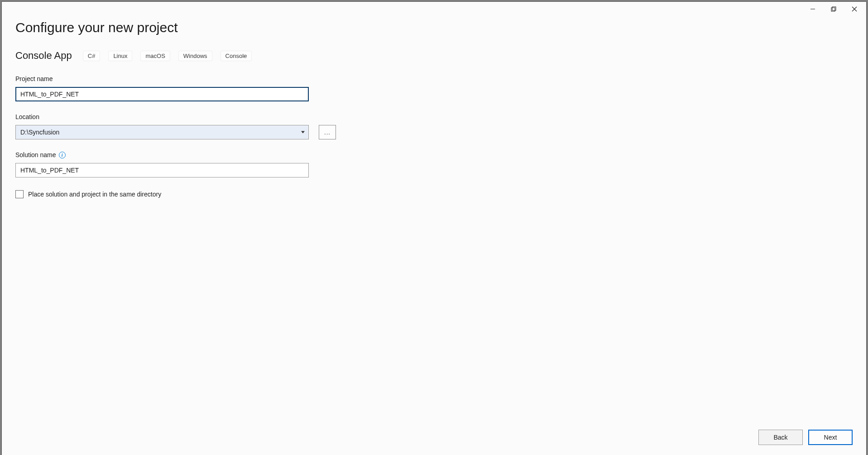 The height and width of the screenshot is (455, 868). I want to click on back-button-label: Back, so click(781, 437).